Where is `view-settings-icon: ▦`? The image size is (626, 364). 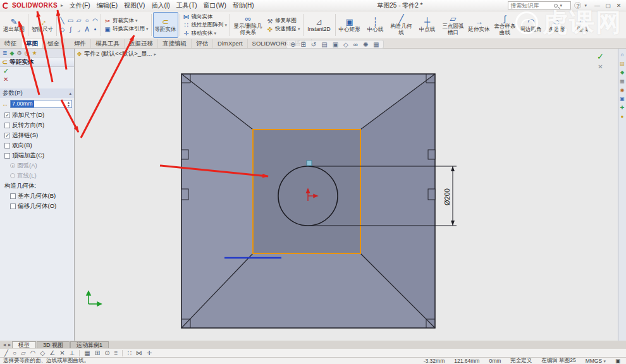 view-settings-icon: ▦ is located at coordinates (376, 44).